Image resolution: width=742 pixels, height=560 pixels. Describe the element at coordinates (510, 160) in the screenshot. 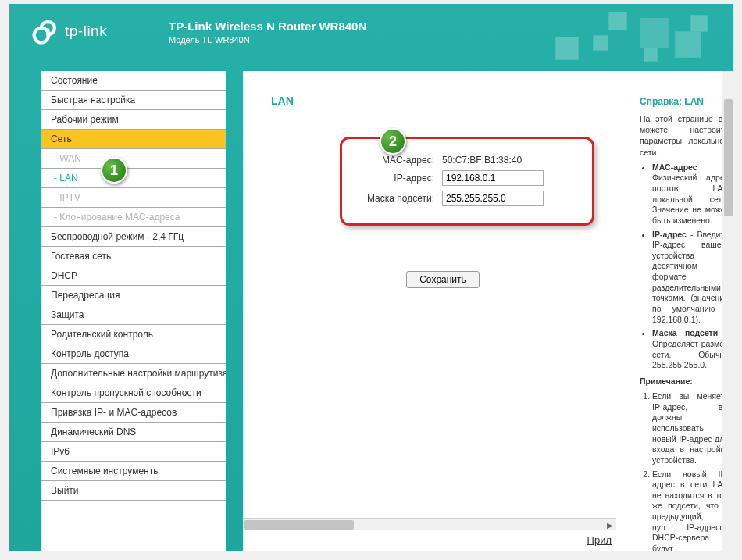

I see `mac-value: 50:C7:BF:B1:38:40` at that location.